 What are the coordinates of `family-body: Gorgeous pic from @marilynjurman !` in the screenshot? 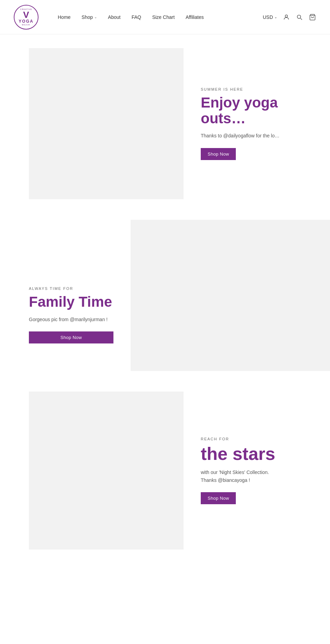 It's located at (71, 319).